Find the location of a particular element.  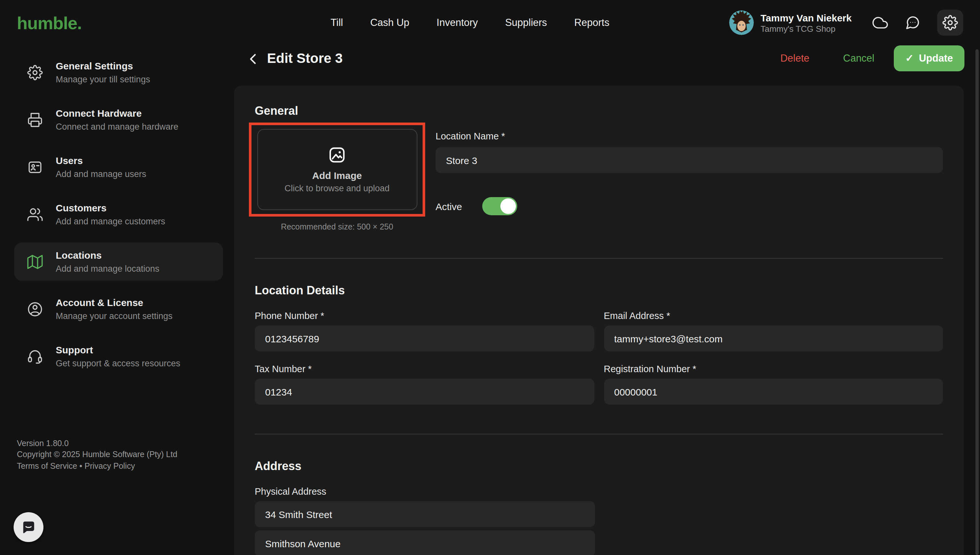

active-row: Active is located at coordinates (689, 206).